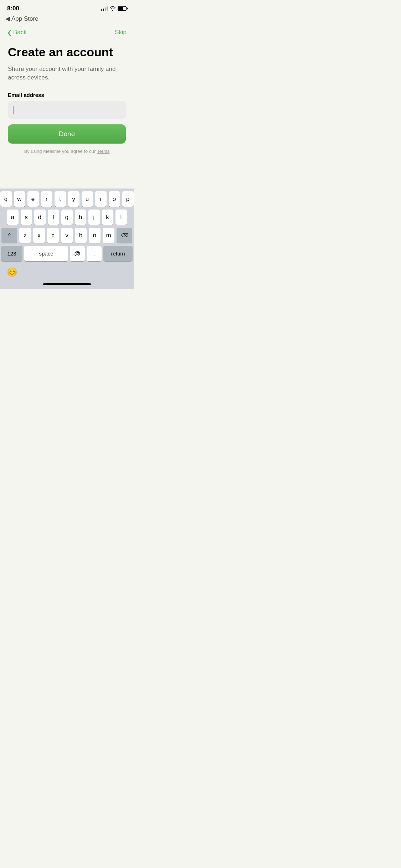 Image resolution: width=401 pixels, height=868 pixels. I want to click on key-x: x, so click(39, 235).